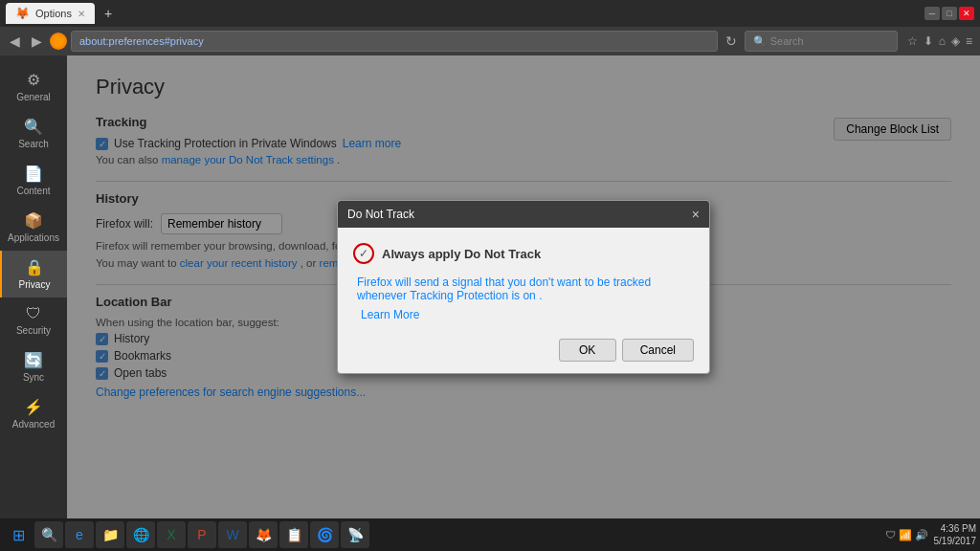 The width and height of the screenshot is (980, 551). Describe the element at coordinates (33, 413) in the screenshot. I see `sidebar-item-advanced: ⚡ Advanced` at that location.